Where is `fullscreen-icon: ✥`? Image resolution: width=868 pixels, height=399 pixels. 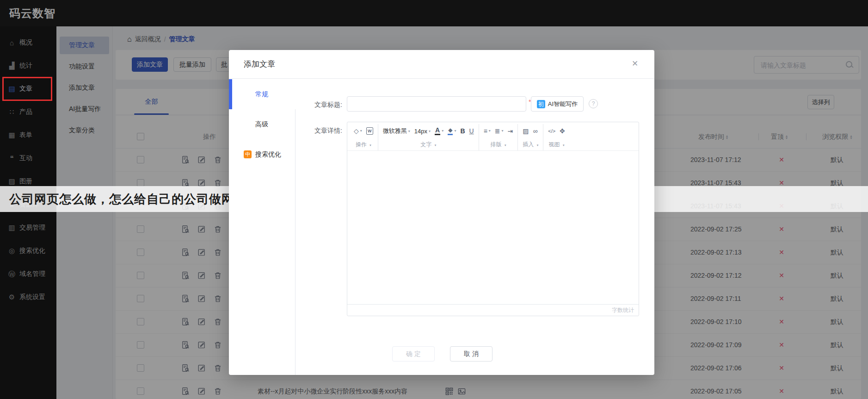 fullscreen-icon: ✥ is located at coordinates (562, 131).